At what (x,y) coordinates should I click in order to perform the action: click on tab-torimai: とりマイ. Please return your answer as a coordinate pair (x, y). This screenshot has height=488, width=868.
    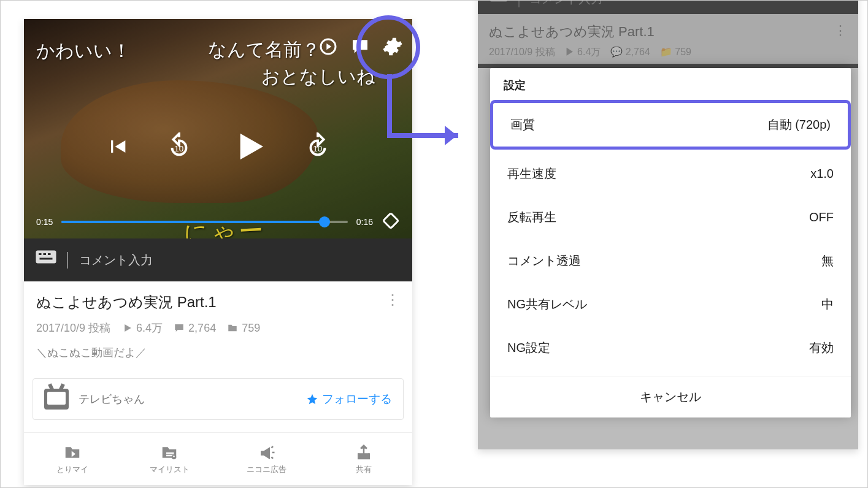
    Looking at the image, I should click on (72, 459).